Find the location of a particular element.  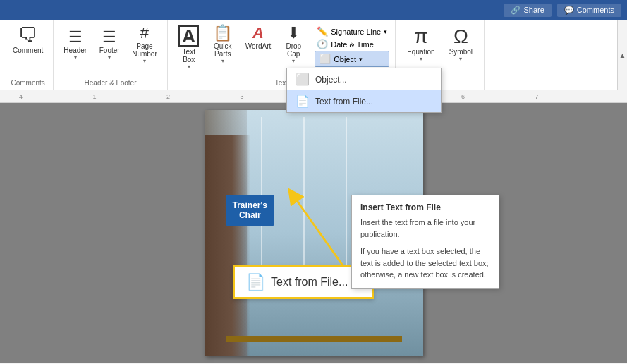

dropdown-item-object: ⬜ Object... is located at coordinates (364, 79).